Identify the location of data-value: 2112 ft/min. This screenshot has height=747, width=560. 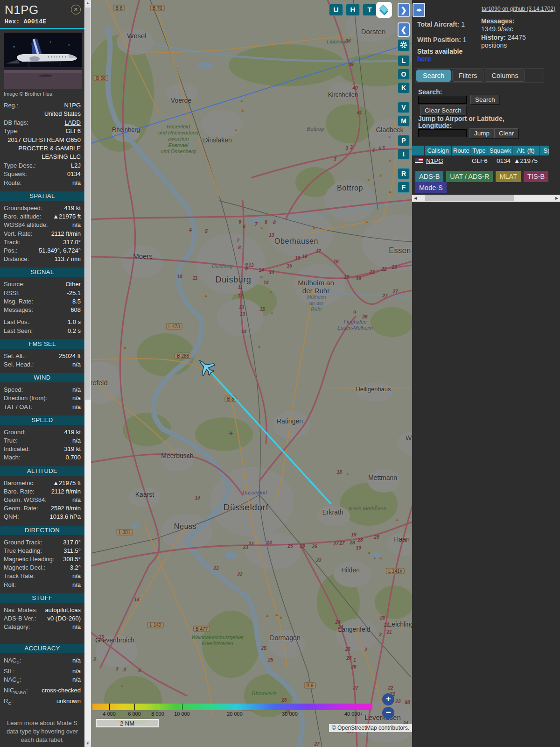
(57, 234).